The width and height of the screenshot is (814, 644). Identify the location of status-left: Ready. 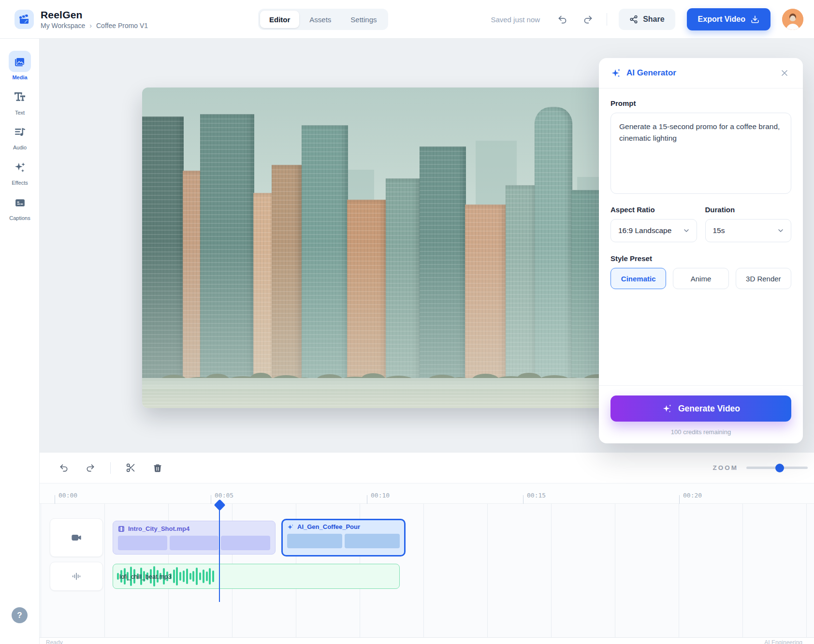
(54, 642).